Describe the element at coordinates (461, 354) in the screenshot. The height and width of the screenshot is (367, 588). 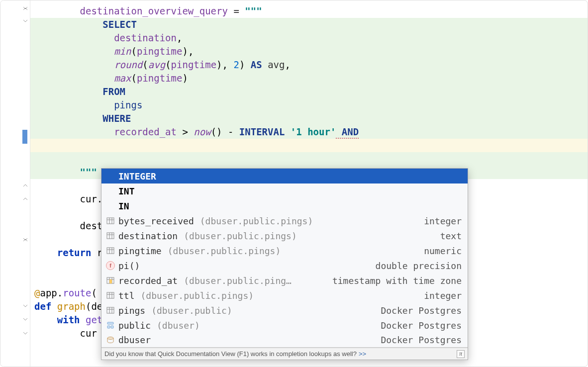
I see `pi-icon: π` at that location.